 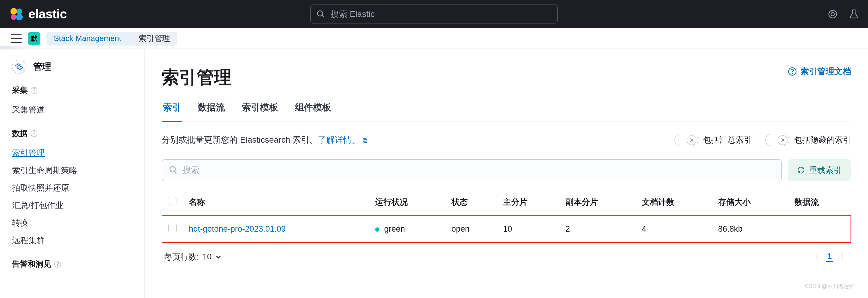 What do you see at coordinates (434, 14) in the screenshot?
I see `top-header: elastic 搜索 Elastic` at bounding box center [434, 14].